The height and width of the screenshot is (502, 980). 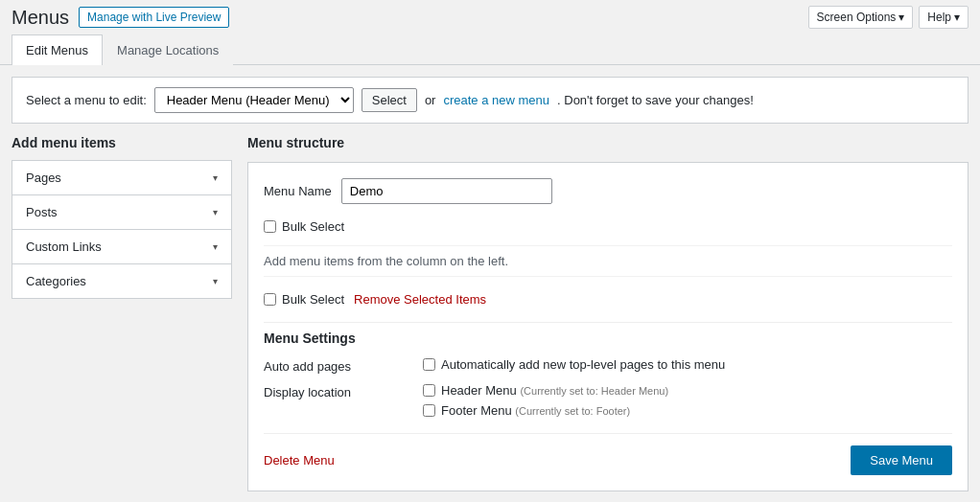 I want to click on chevron-icon-custom-links: ▾, so click(x=215, y=247).